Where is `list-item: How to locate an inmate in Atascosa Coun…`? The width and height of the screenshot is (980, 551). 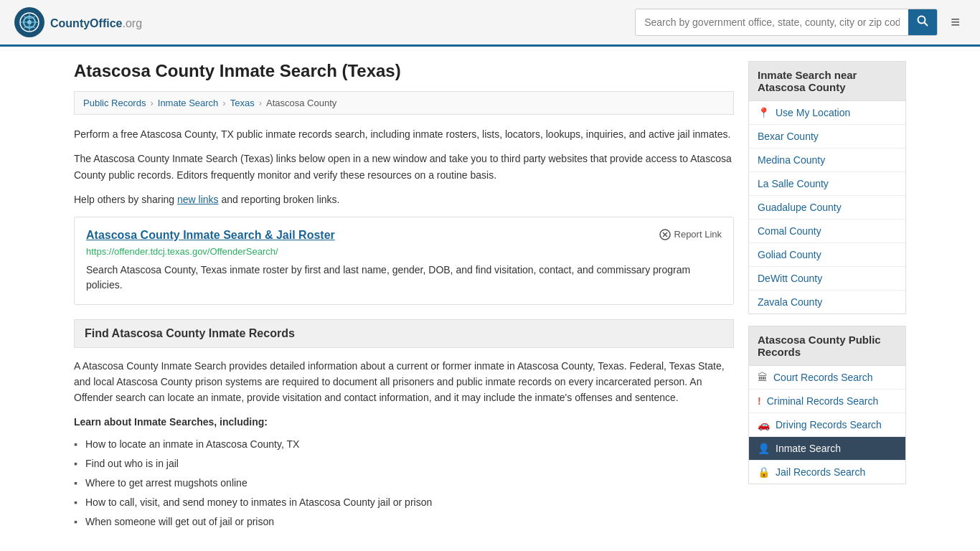 list-item: How to locate an inmate in Atascosa Coun… is located at coordinates (404, 445).